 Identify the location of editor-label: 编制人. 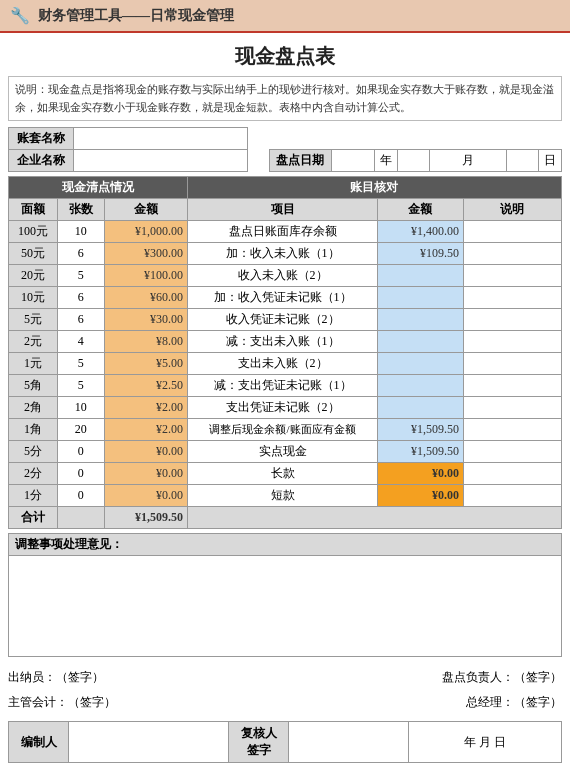
(39, 742).